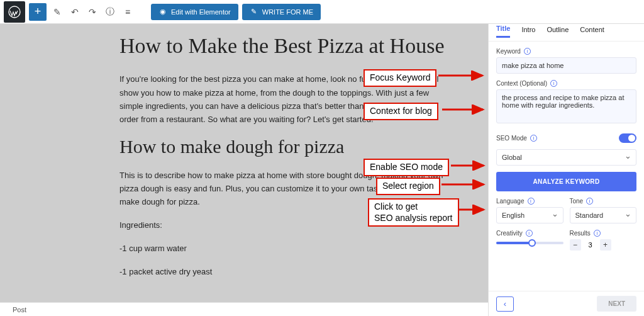  I want to click on language-select: English, so click(530, 215).